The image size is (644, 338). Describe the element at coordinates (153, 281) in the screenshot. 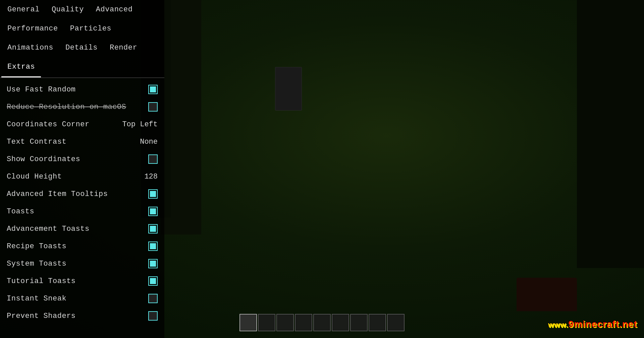

I see `checkbox-tutorial-toasts` at that location.